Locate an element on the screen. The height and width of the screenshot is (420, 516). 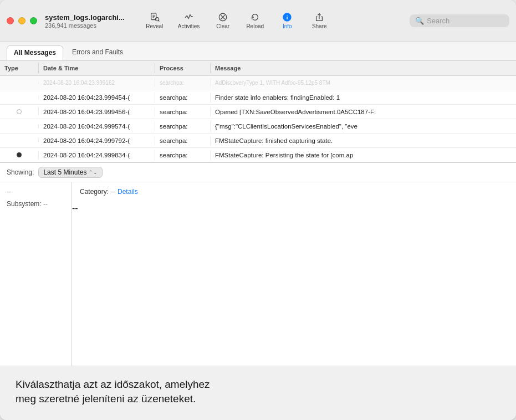
row-message: FMStateCapture: finished capturing state… is located at coordinates (364, 141).